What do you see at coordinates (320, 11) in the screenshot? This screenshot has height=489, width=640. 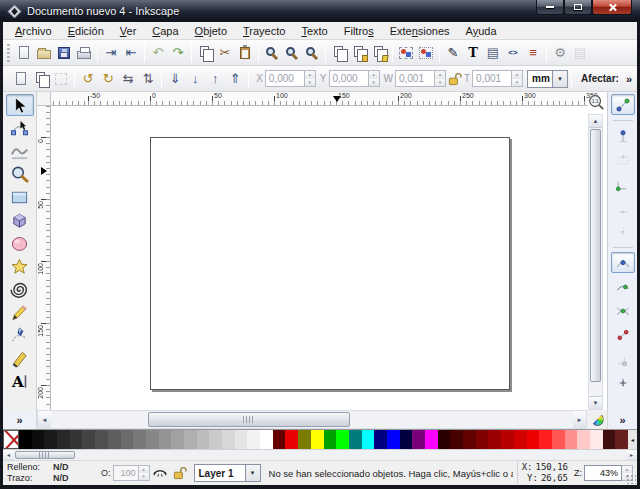 I see `titlebar: Documento nuevo 4 - Inkscape` at bounding box center [320, 11].